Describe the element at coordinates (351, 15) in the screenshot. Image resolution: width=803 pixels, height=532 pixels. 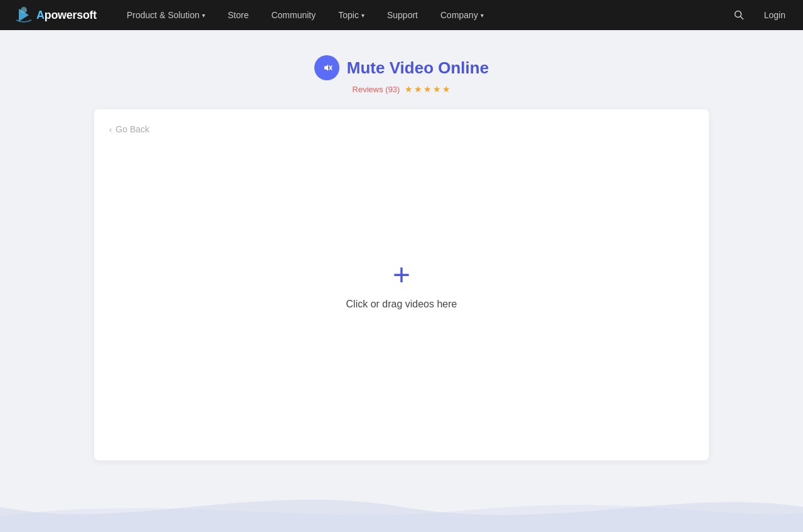
I see `nav-item-topic: Topic ▾` at that location.